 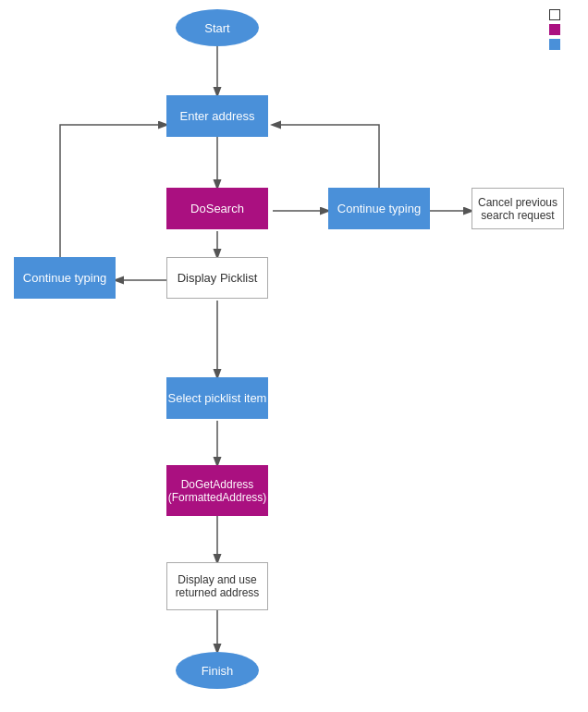 What do you see at coordinates (217, 209) in the screenshot?
I see `do-search-node: DoSearch` at bounding box center [217, 209].